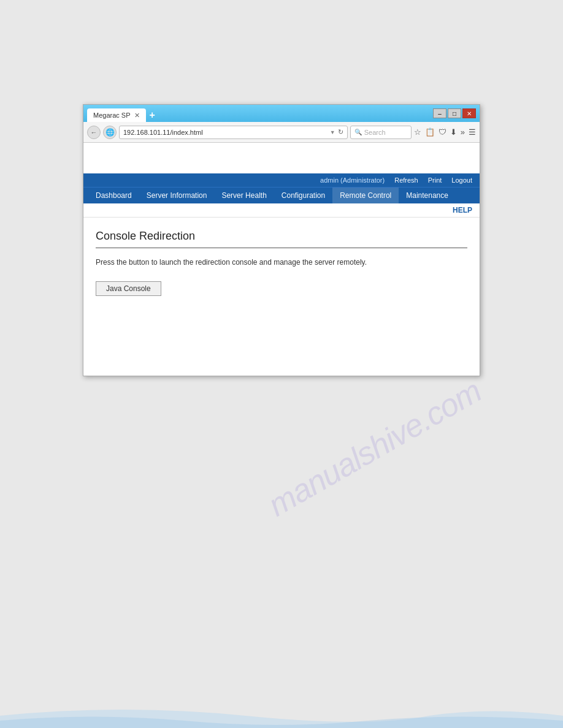  I want to click on nav-maintenance: Maintenance, so click(427, 195).